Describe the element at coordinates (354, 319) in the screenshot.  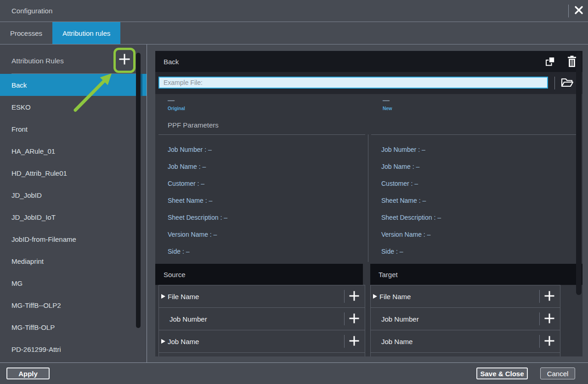
I see `add-source-job-number-button` at that location.